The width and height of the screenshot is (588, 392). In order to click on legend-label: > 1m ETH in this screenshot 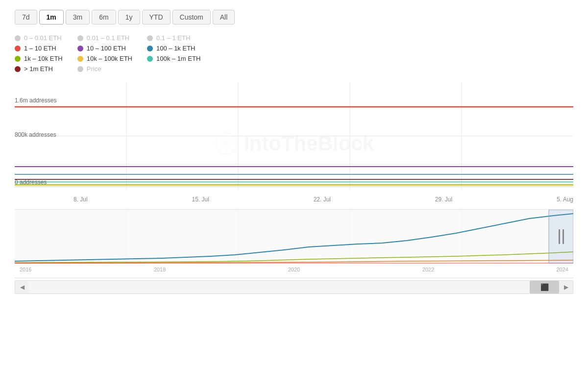, I will do `click(38, 69)`.